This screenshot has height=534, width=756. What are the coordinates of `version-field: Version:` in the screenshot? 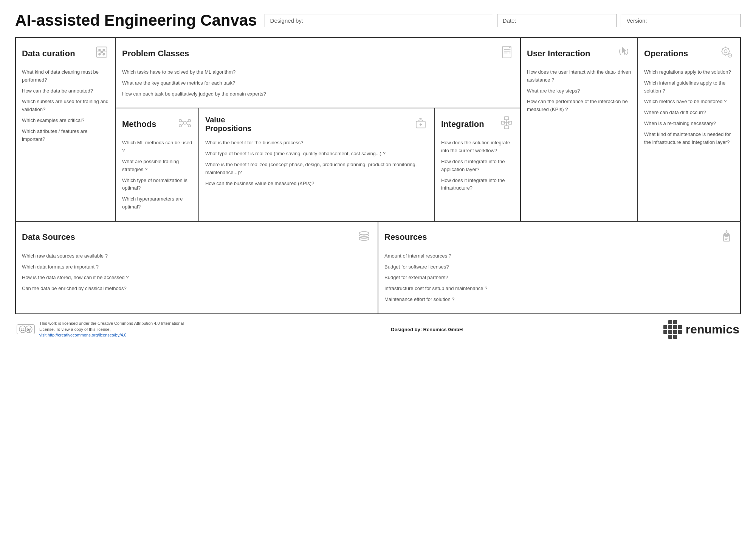 It's located at (681, 20).